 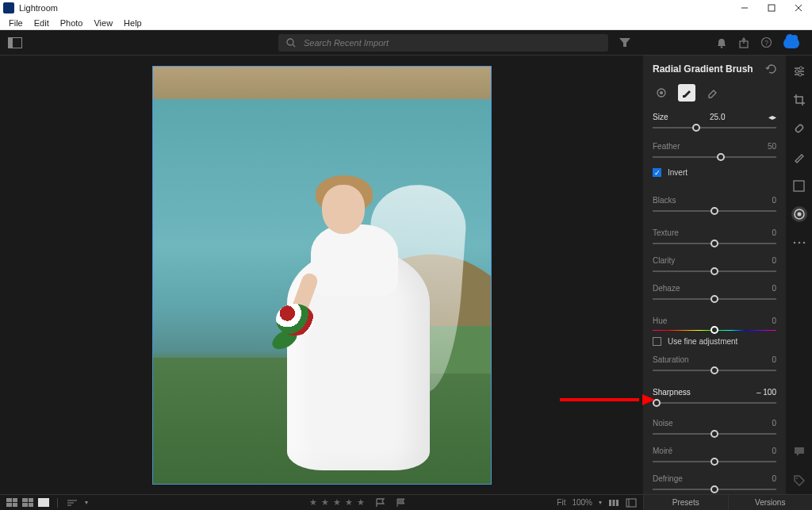 I want to click on versions-button: Versions, so click(x=771, y=503).